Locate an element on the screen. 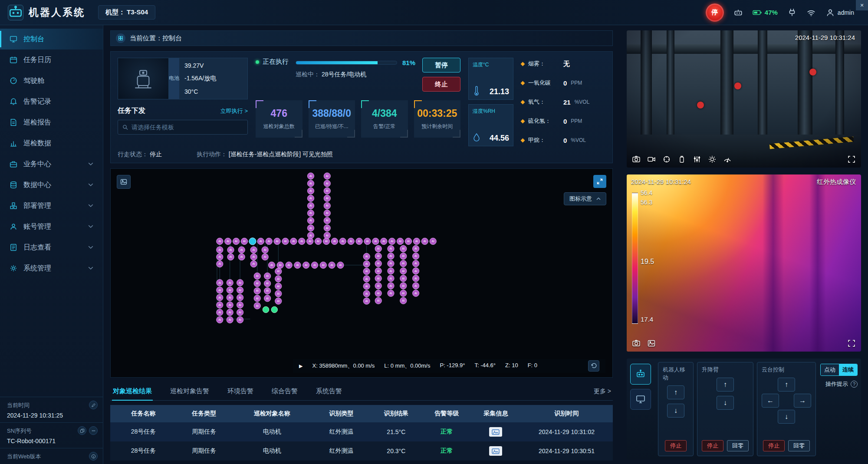 This screenshot has height=464, width=868. gimbal-up-button: ↑ is located at coordinates (786, 385).